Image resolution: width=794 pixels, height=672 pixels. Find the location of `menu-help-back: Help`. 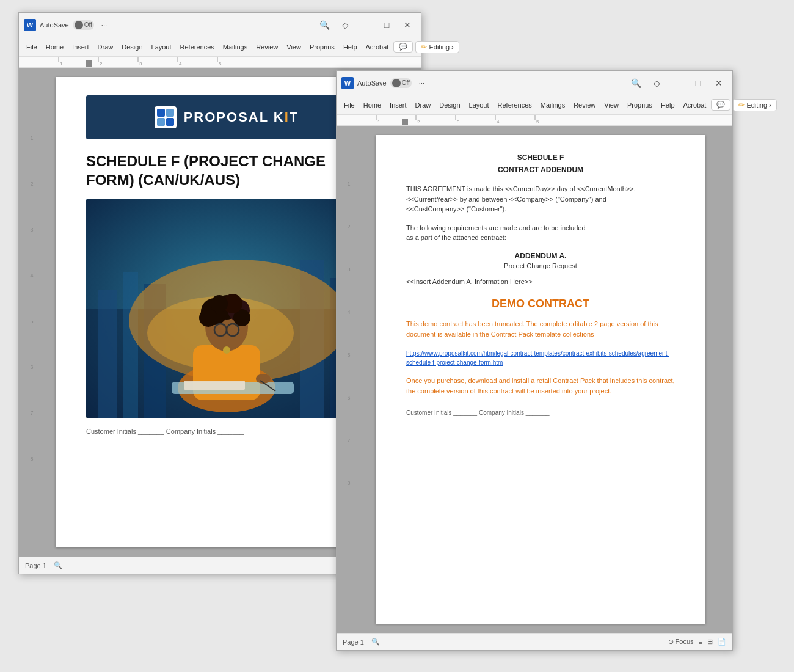

menu-help-back: Help is located at coordinates (351, 47).